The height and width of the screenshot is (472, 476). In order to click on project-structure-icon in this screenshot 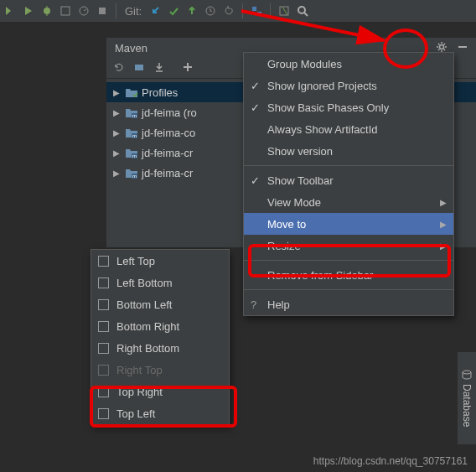, I will do `click(256, 11)`.